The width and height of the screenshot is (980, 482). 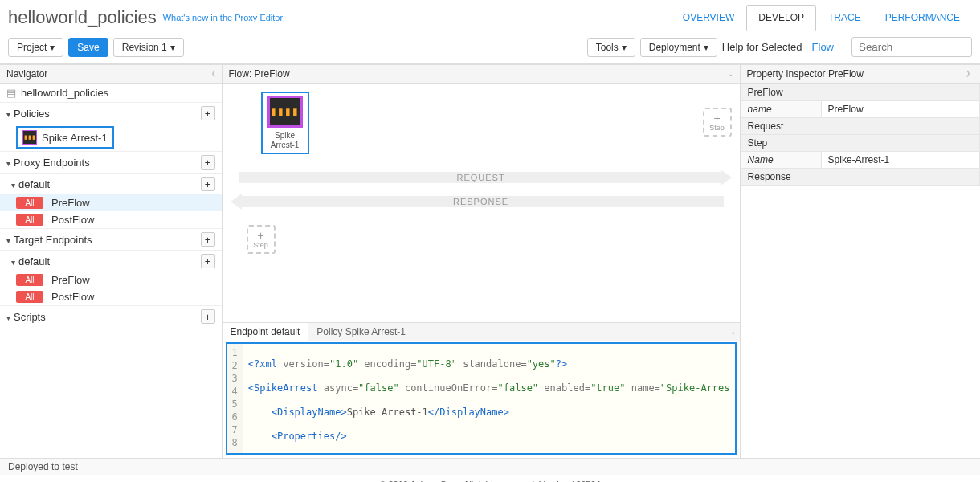 I want to click on response-arrow: RESPONSE, so click(x=481, y=202).